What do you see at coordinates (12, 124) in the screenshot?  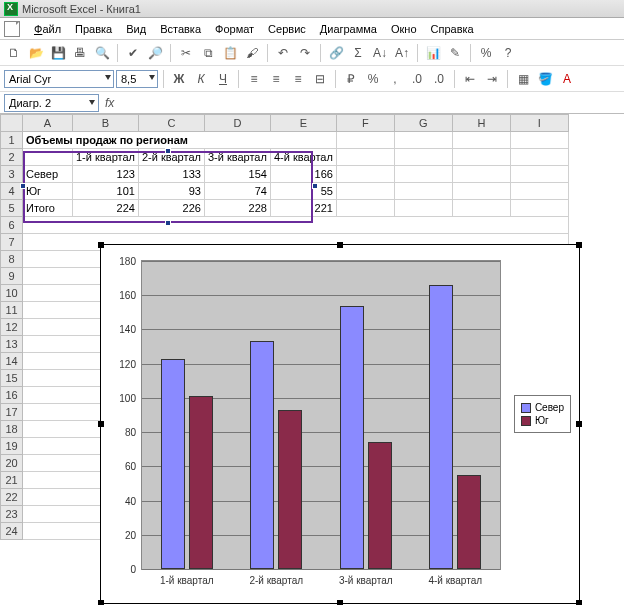 I see `select-all-corner` at bounding box center [12, 124].